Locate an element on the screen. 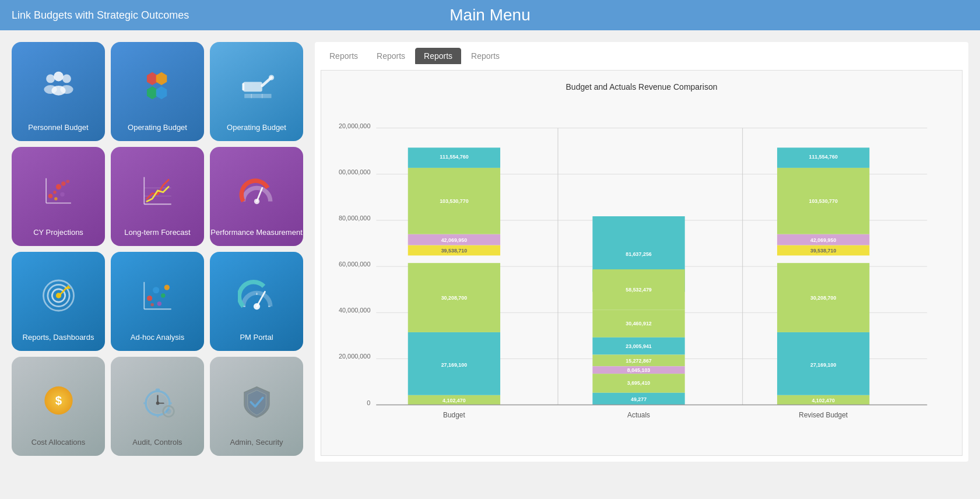 This screenshot has height=499, width=980. target-icon is located at coordinates (58, 296).